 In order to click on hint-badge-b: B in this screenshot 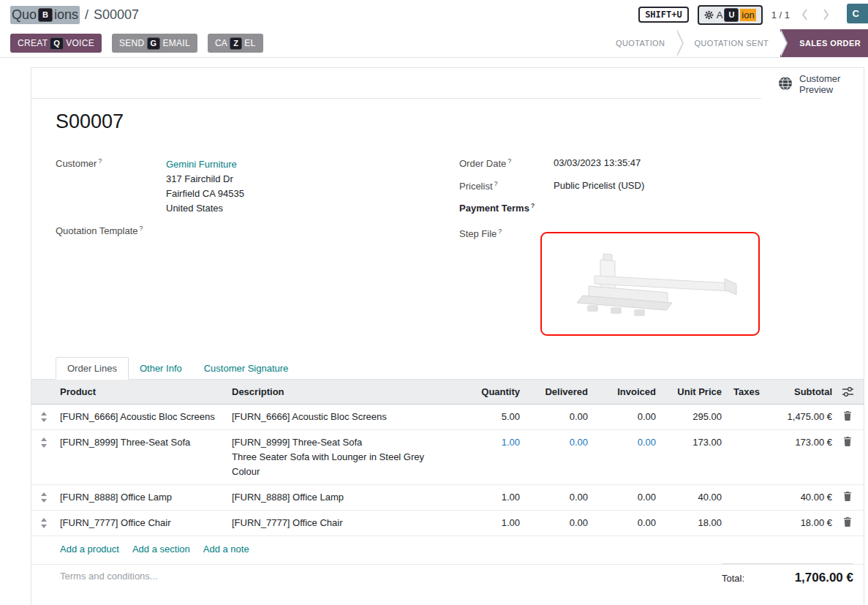, I will do `click(45, 15)`.